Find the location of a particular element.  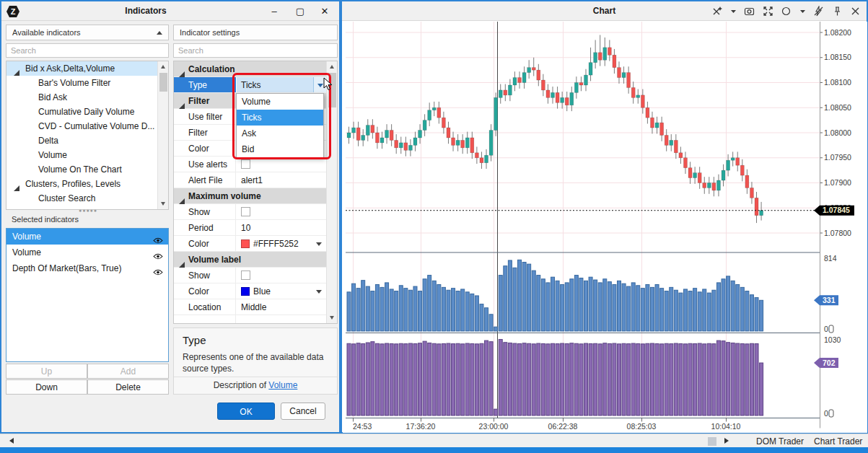

settings-group-volume-label: Volume label is located at coordinates (250, 260).